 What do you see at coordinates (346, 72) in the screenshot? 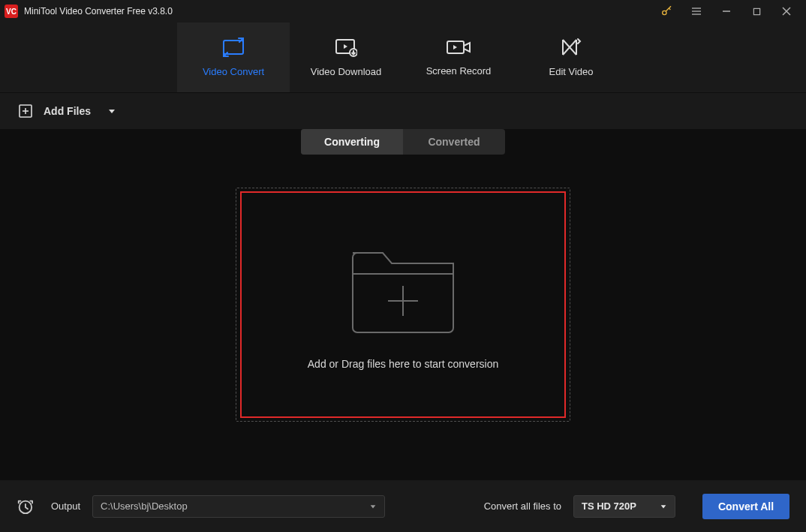
I see `tab-label: Video Download` at bounding box center [346, 72].